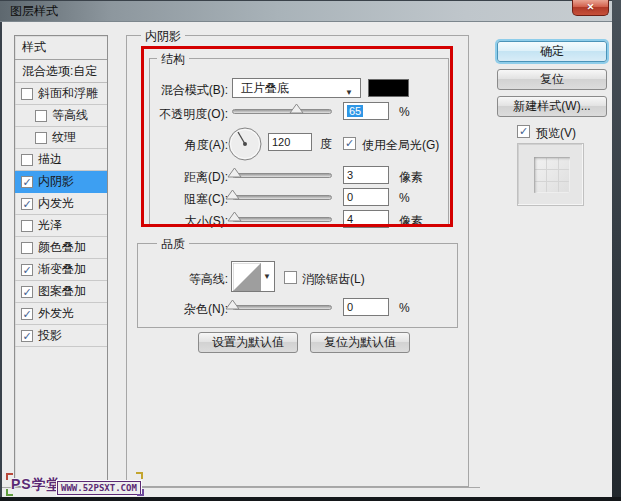 The image size is (621, 501). What do you see at coordinates (182, 200) in the screenshot?
I see `choke-label: 阻塞(C):` at bounding box center [182, 200].